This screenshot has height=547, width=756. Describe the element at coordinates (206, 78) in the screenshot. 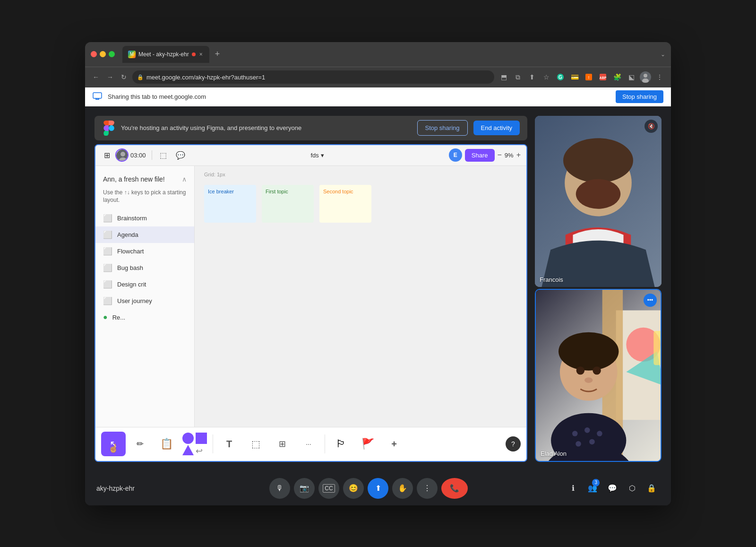

I see `url-text: meet.google.com/aky-hzpk-ehr?authuser=1` at that location.